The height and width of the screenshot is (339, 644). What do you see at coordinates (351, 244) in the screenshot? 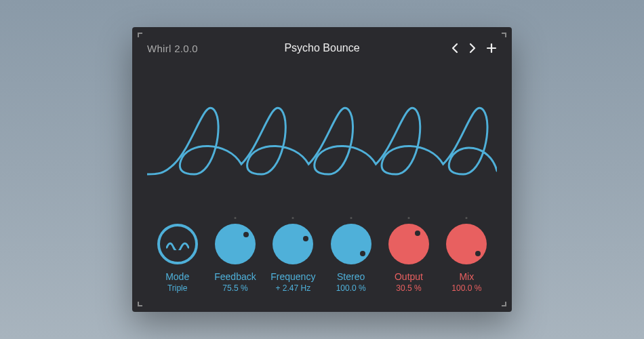
I see `stereo-knob` at bounding box center [351, 244].